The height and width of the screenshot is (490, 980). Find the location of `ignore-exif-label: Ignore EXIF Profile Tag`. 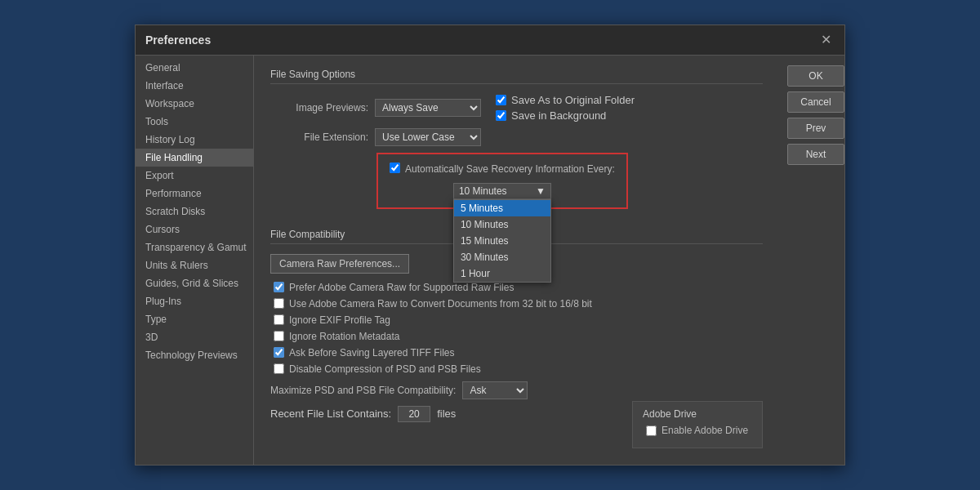

ignore-exif-label: Ignore EXIF Profile Tag is located at coordinates (340, 320).